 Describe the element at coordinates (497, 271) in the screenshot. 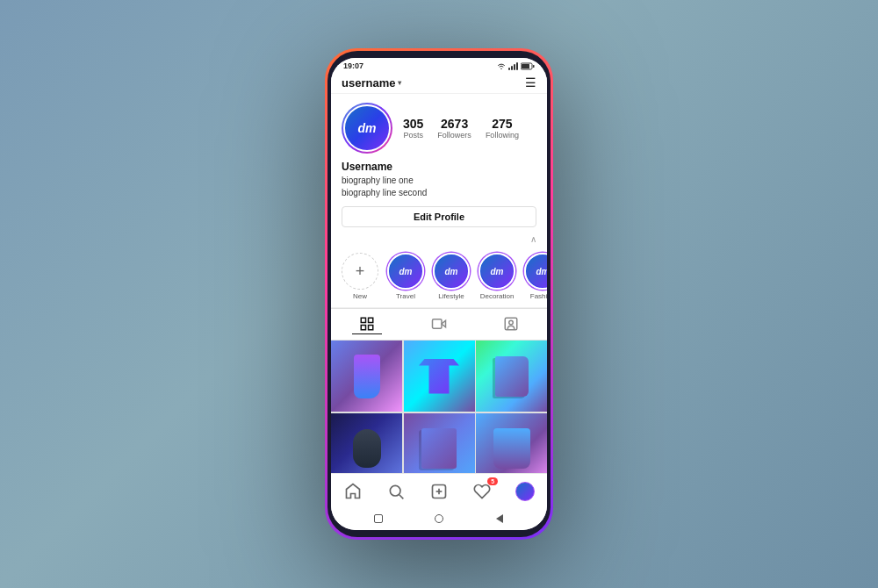

I see `story-decoration-circle: dm` at that location.